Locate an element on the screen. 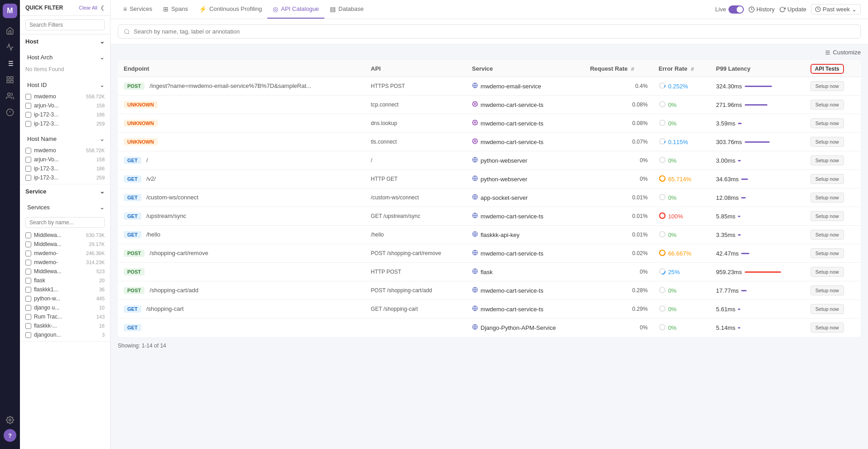 This screenshot has height=449, width=868. list-item: Rum Trac...143 is located at coordinates (65, 317).